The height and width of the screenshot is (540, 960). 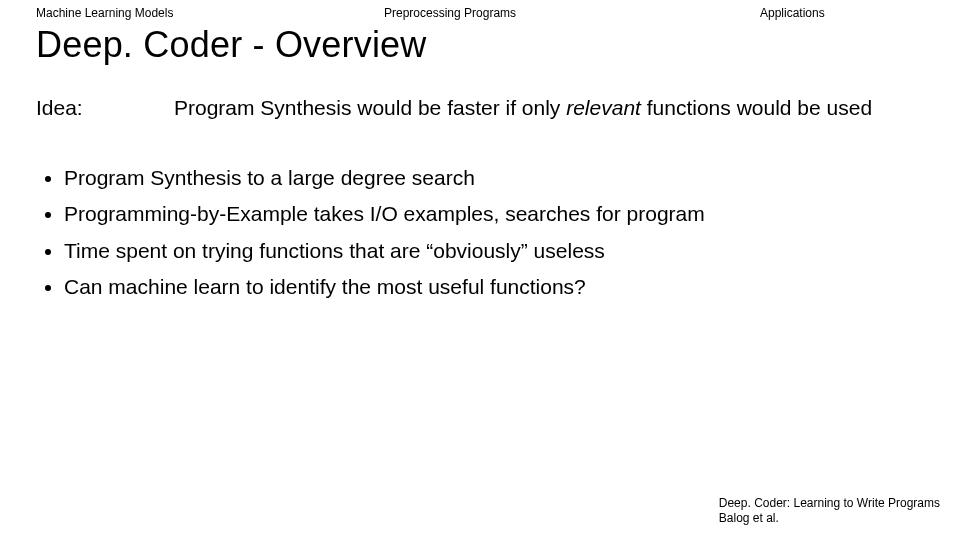 I want to click on idea-text-em: relevant, so click(x=604, y=108).